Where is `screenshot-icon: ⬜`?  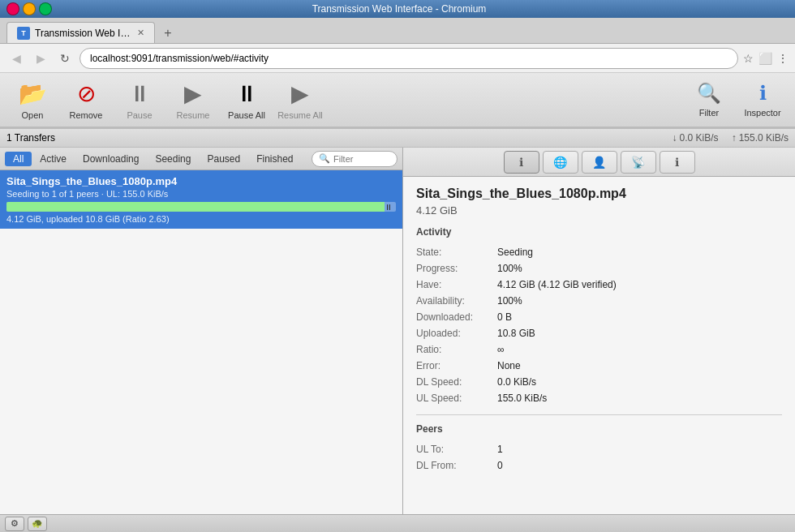 screenshot-icon: ⬜ is located at coordinates (766, 58).